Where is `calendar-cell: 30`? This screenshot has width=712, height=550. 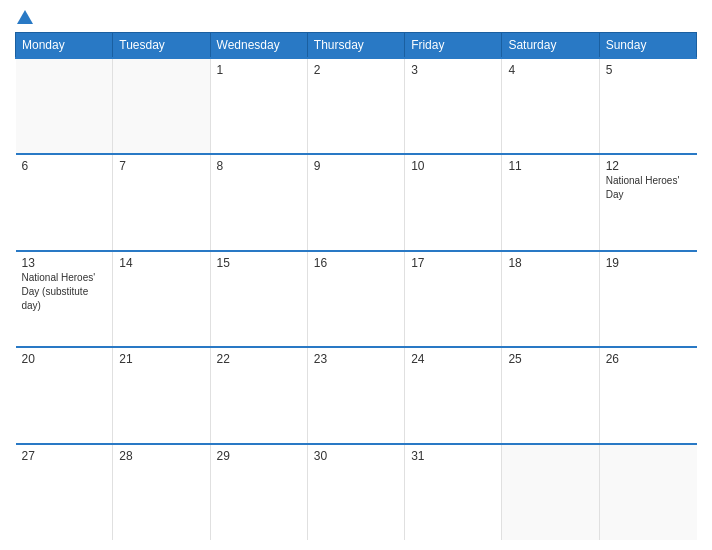
calendar-cell: 30 is located at coordinates (356, 492).